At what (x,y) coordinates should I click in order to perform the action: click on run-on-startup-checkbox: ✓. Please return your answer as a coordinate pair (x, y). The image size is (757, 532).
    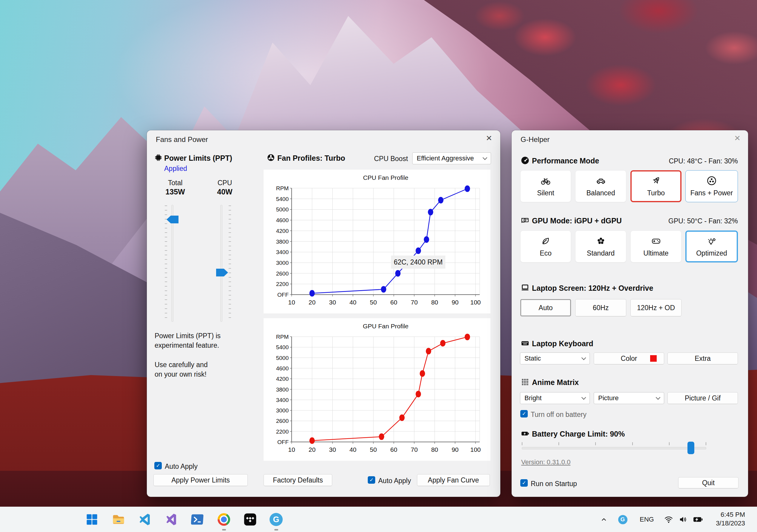
    Looking at the image, I should click on (524, 483).